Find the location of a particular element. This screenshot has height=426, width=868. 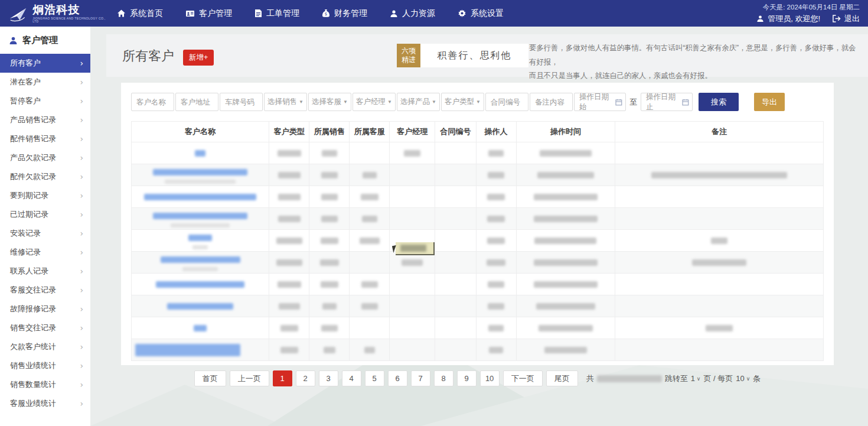

sales-select: 选择销售▼ is located at coordinates (286, 102).